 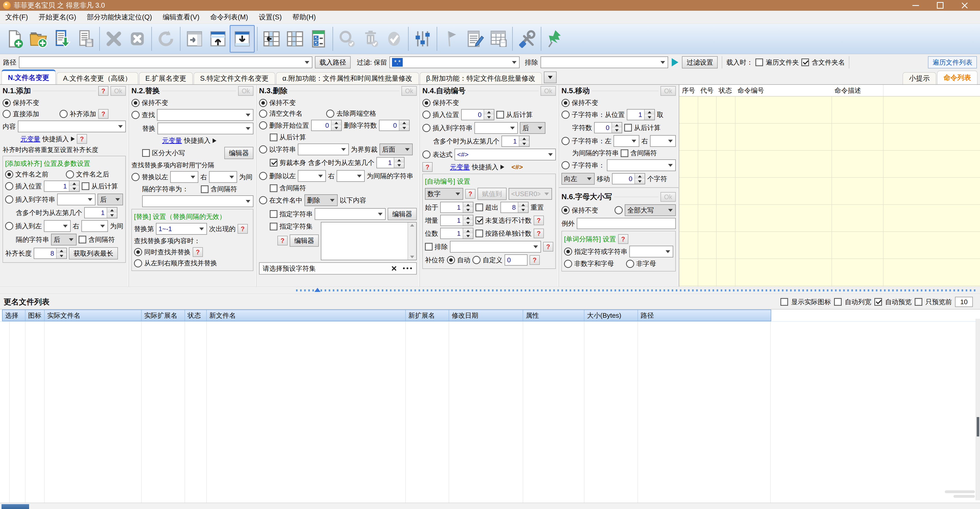 What do you see at coordinates (57, 17) in the screenshot?
I see `menu-start-rename: 开始更名(G)` at bounding box center [57, 17].